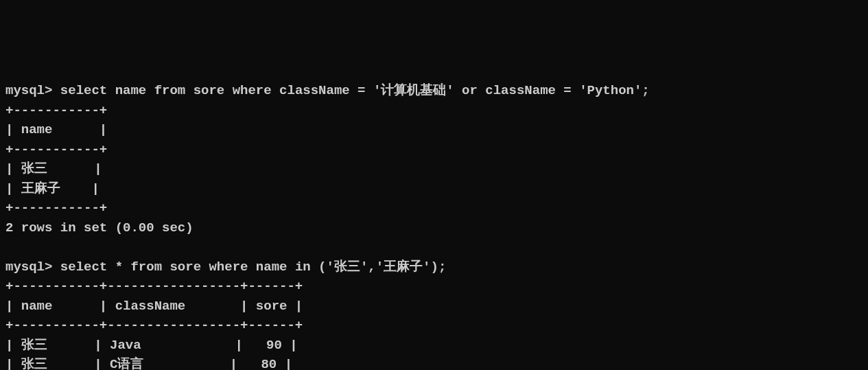 The height and width of the screenshot is (370, 868). What do you see at coordinates (33, 91) in the screenshot?
I see `mysql-prompt-1: mysql>` at bounding box center [33, 91].